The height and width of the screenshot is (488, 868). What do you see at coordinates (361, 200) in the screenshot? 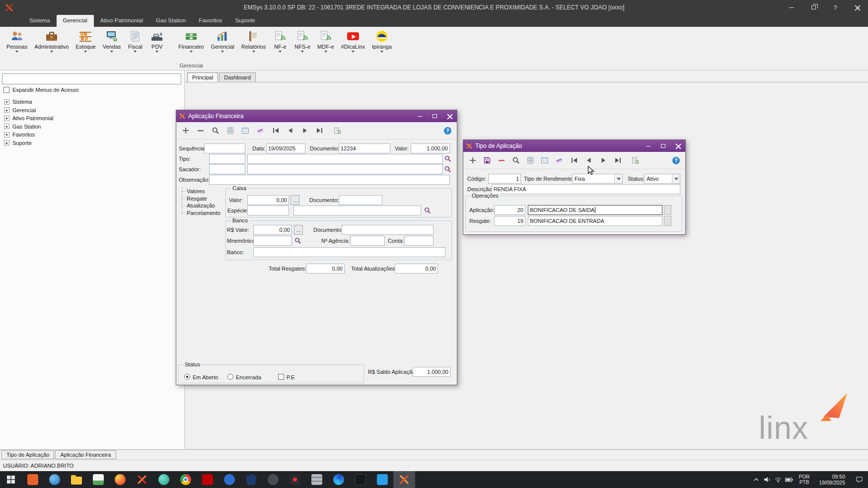
I see `caixa-documento-input` at bounding box center [361, 200].